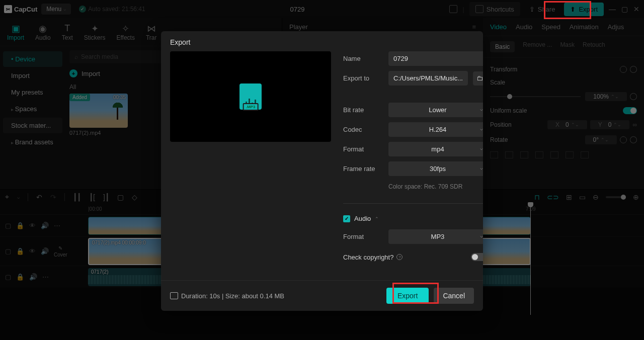  I want to click on audio-section-header: ✓ Audio ⌃, so click(413, 218).